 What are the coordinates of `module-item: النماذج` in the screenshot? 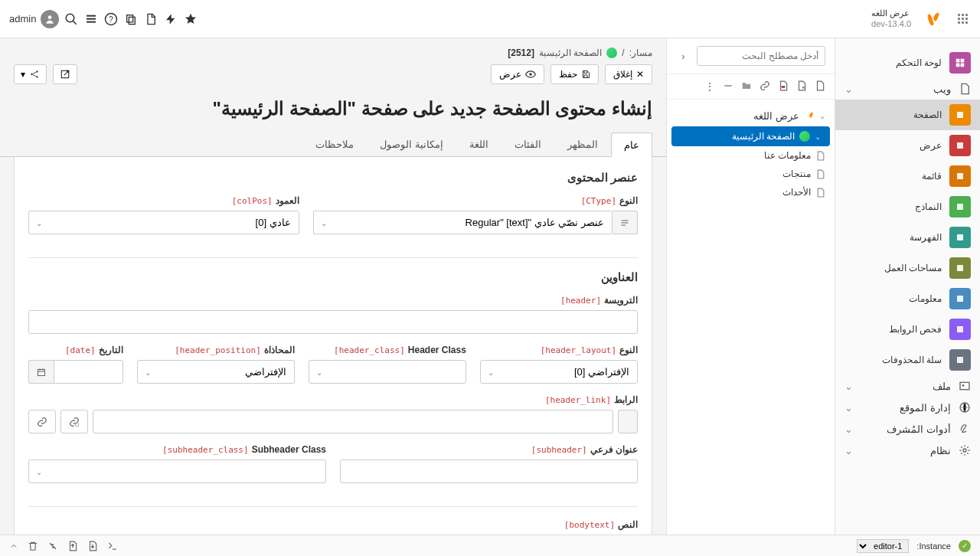 It's located at (908, 207).